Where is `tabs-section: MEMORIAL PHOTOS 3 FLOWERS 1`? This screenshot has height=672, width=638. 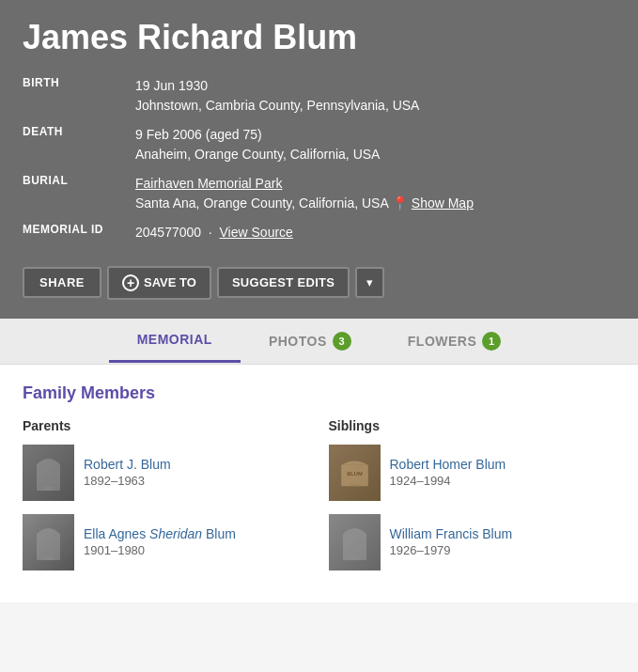
tabs-section: MEMORIAL PHOTOS 3 FLOWERS 1 is located at coordinates (319, 342).